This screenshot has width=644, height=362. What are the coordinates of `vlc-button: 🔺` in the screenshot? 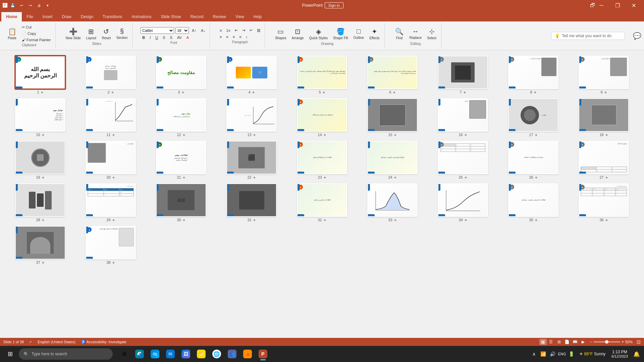 It's located at (248, 354).